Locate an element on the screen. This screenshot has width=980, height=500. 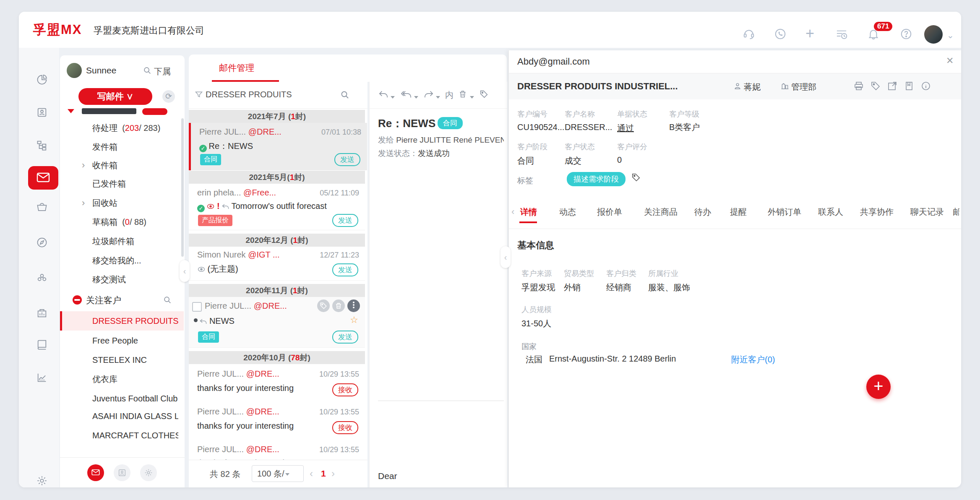
forward-caret-icon is located at coordinates (437, 97).